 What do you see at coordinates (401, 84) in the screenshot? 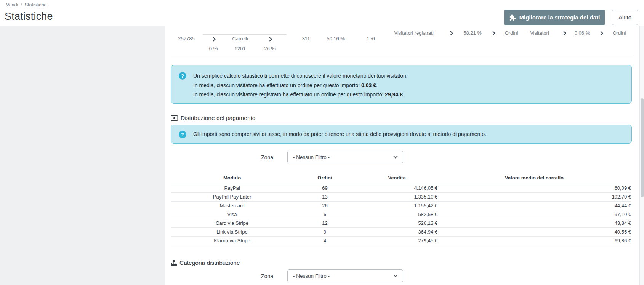
I see `visitor-value-info-box: ? Un semplice calcolo statistico ti perm…` at bounding box center [401, 84].